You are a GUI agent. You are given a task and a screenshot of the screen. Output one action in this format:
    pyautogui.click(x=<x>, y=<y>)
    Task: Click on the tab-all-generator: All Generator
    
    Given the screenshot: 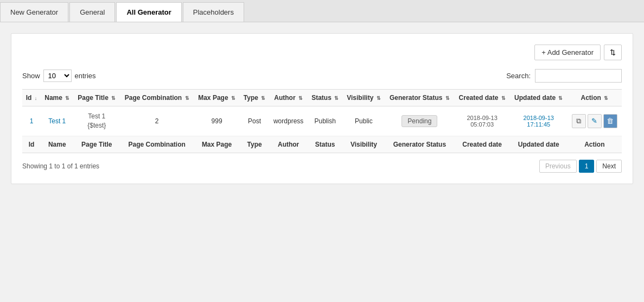 What is the action you would take?
    pyautogui.click(x=149, y=12)
    